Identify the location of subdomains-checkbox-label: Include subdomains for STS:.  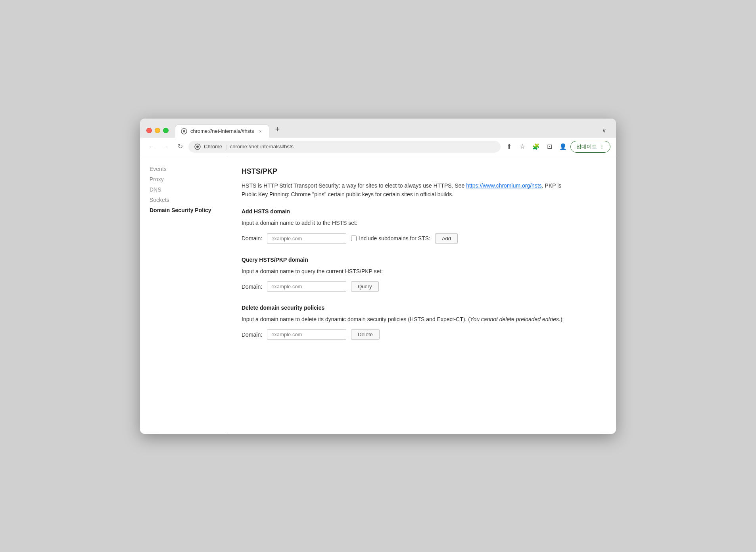
(391, 238).